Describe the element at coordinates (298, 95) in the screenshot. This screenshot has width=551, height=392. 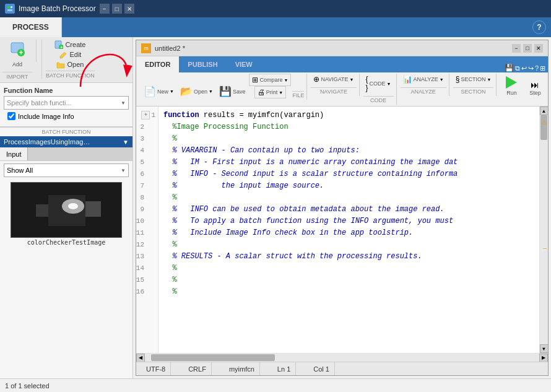
I see `file-group-label: FILE` at that location.